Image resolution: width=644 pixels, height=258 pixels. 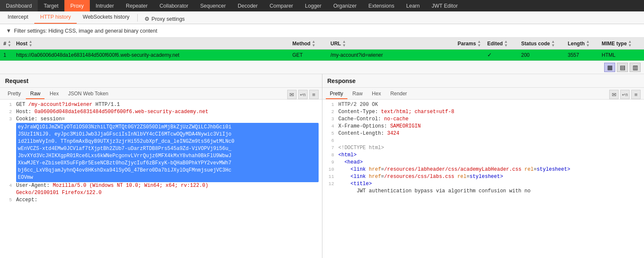 I want to click on req-tab-raw: Raw, so click(x=35, y=94).